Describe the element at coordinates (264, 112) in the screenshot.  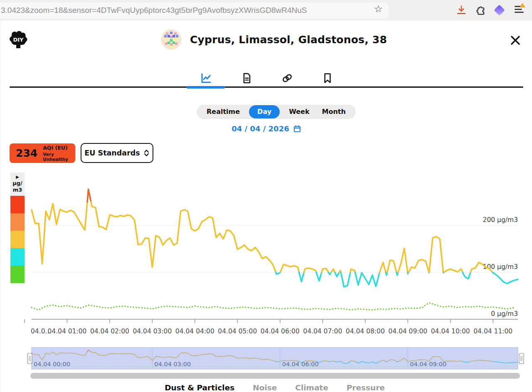
I see `range-tab-day: Day` at that location.